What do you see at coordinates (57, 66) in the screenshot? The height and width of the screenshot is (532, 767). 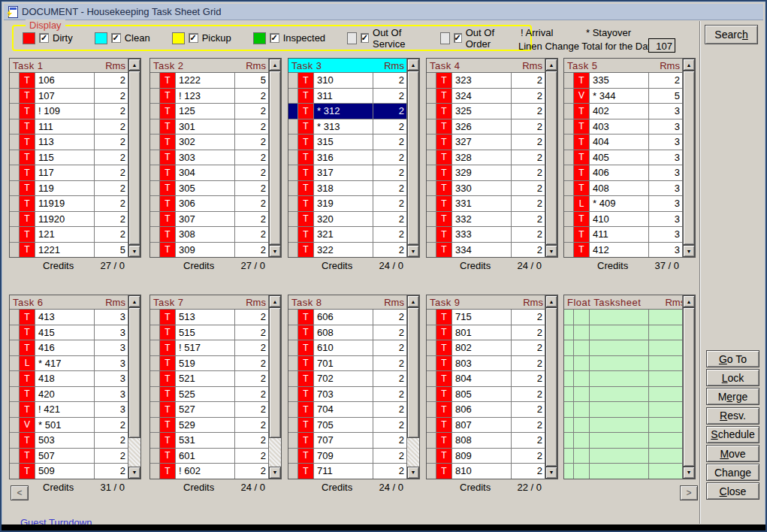 I see `tasksheet-title: Task 1` at bounding box center [57, 66].